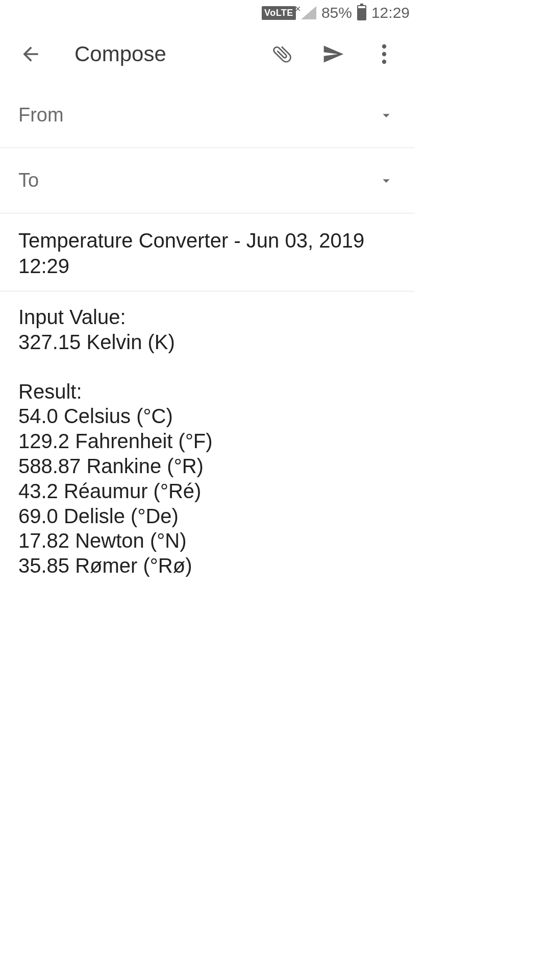 Image resolution: width=551 pixels, height=980 pixels. What do you see at coordinates (197, 181) in the screenshot?
I see `to-label: To` at bounding box center [197, 181].